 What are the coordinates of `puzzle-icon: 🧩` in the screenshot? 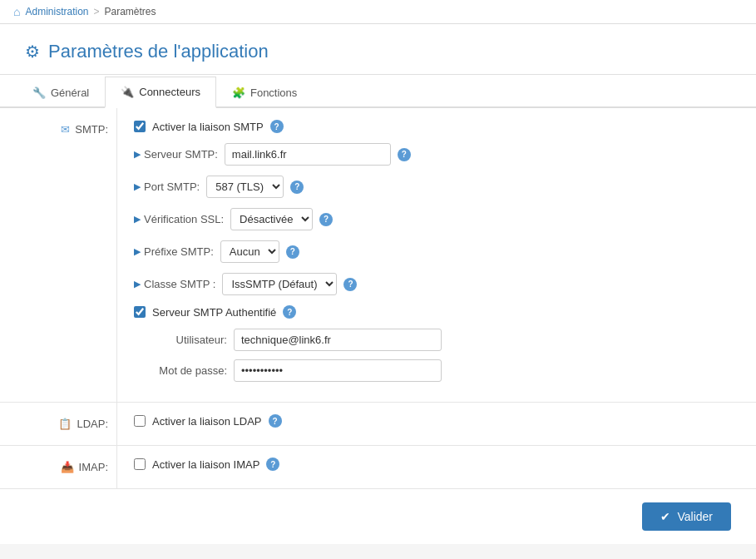 It's located at (239, 93).